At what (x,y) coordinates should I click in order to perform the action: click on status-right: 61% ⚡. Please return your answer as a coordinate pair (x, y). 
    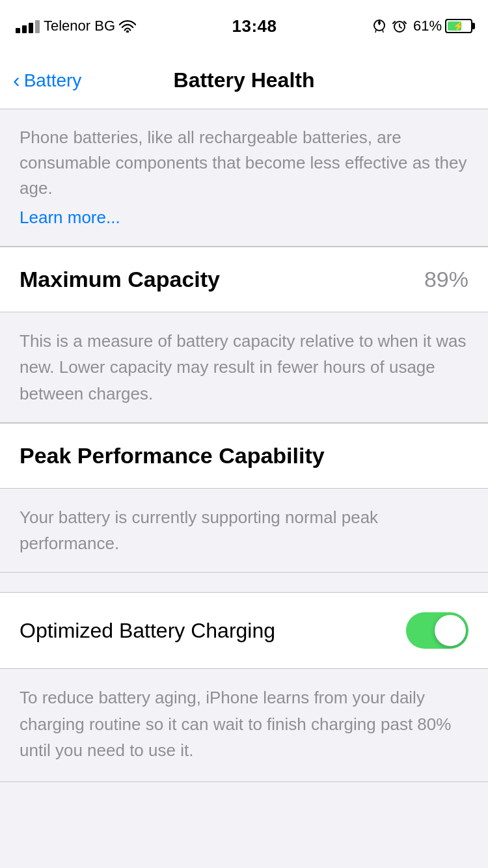
    Looking at the image, I should click on (423, 26).